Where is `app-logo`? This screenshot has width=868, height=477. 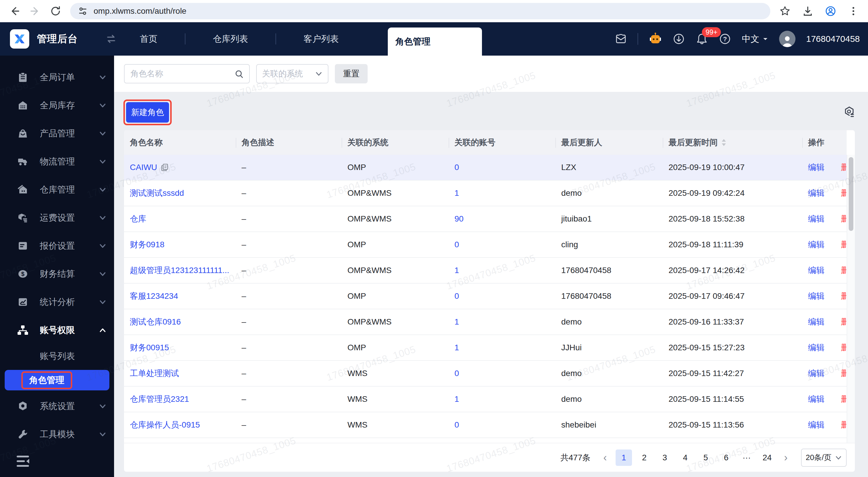
app-logo is located at coordinates (20, 39).